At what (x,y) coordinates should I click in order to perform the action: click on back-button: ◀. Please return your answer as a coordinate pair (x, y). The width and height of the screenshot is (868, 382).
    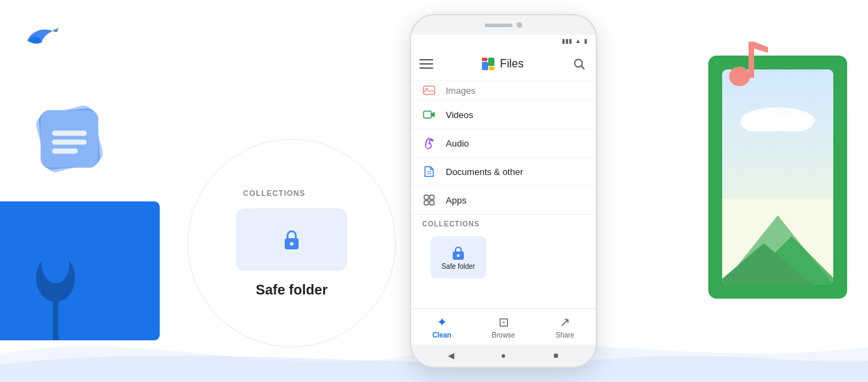
    Looking at the image, I should click on (451, 356).